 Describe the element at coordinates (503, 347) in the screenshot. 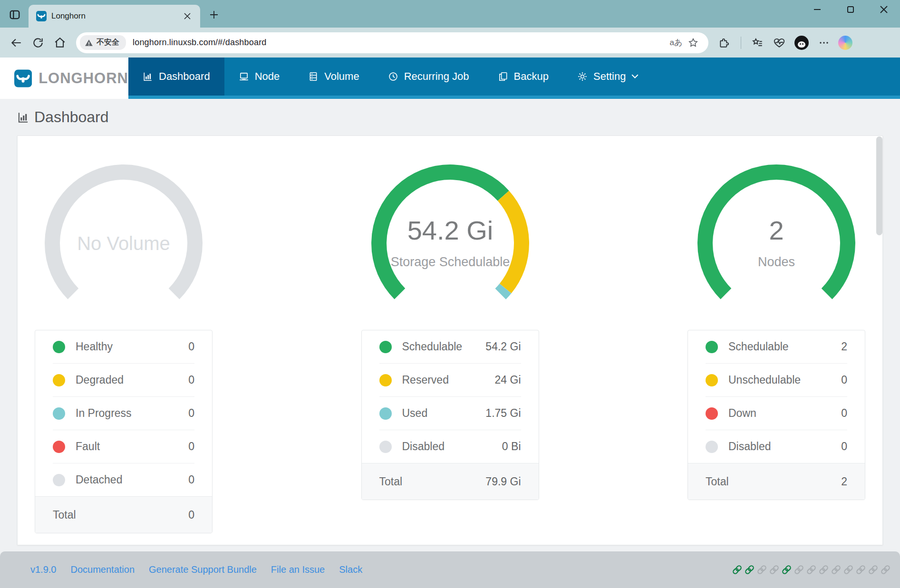

I see `legend-value: 54.2 Gi` at that location.